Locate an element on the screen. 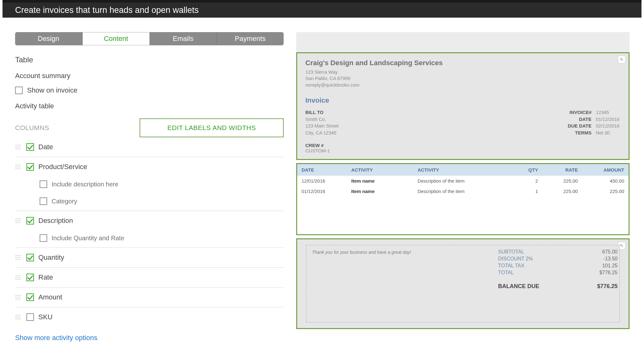  column-label: Product/Service is located at coordinates (63, 167).